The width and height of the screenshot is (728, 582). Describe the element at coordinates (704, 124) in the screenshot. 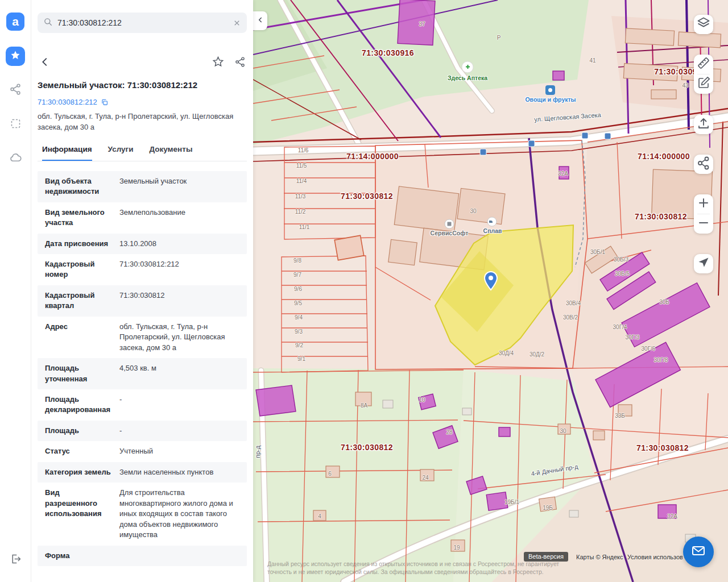

I see `upload-button` at that location.